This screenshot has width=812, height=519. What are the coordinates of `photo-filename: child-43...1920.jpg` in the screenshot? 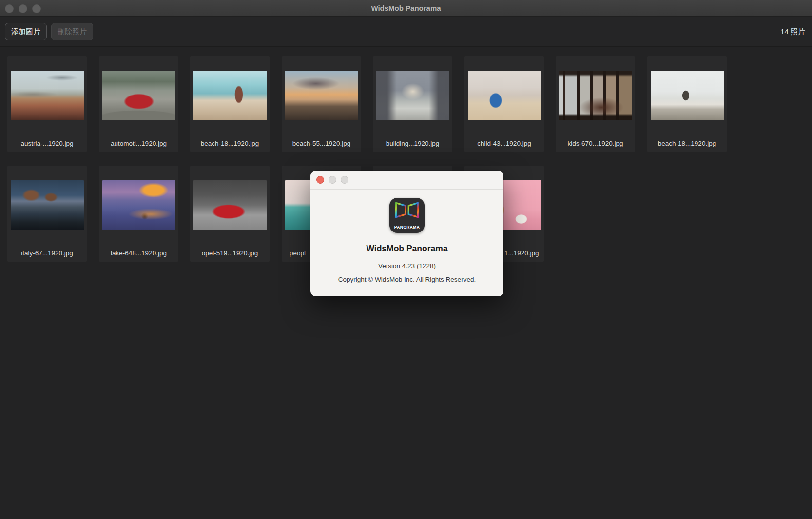 It's located at (504, 143).